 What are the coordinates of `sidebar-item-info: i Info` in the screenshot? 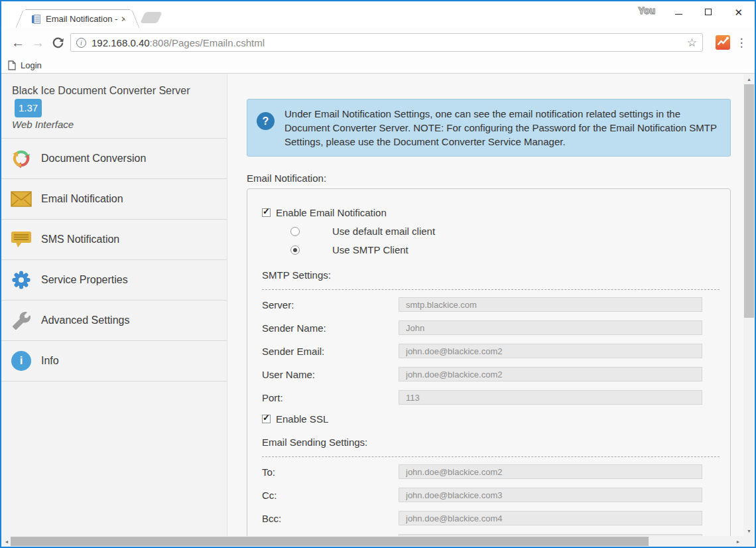 It's located at (114, 361).